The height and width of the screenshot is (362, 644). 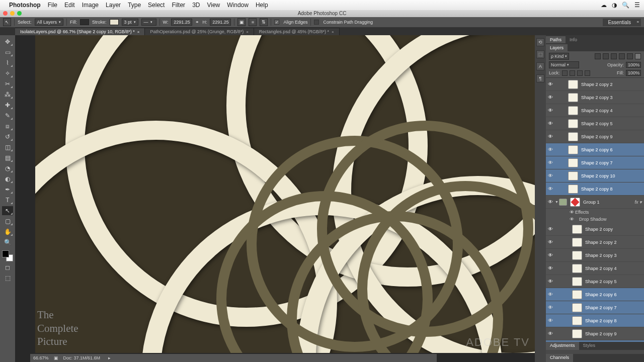 I want to click on maximize-window-icon, so click(x=19, y=13).